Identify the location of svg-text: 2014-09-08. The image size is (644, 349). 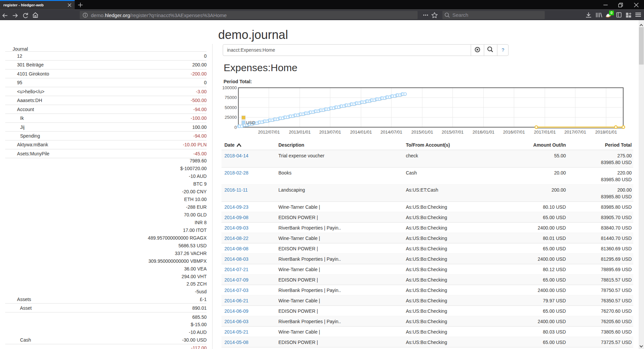
(236, 217).